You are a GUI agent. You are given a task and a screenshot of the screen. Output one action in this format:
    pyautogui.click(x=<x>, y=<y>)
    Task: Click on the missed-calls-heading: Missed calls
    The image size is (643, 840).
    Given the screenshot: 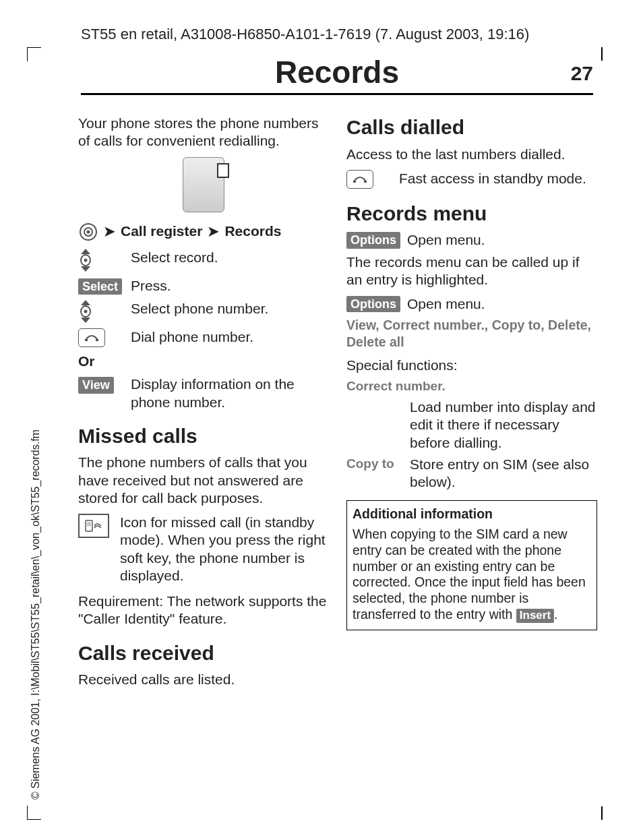 What is the action you would take?
    pyautogui.click(x=204, y=436)
    